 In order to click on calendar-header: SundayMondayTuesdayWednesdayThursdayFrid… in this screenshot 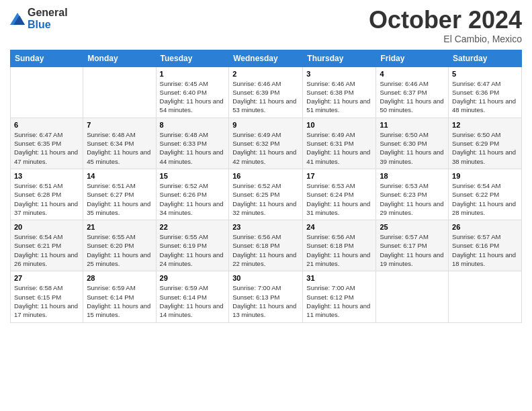, I will do `click(266, 58)`.